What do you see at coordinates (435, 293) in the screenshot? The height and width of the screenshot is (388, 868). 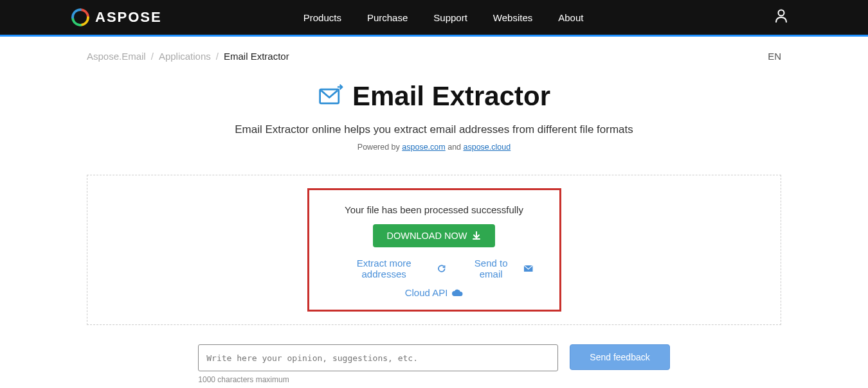 I see `cloud-api-link: Cloud API` at bounding box center [435, 293].